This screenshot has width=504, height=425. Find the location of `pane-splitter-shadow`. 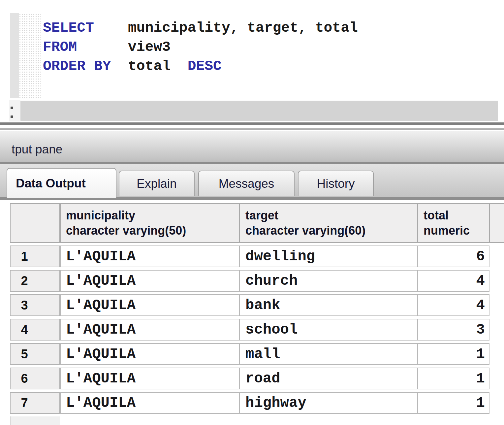

pane-splitter-shadow is located at coordinates (252, 129).